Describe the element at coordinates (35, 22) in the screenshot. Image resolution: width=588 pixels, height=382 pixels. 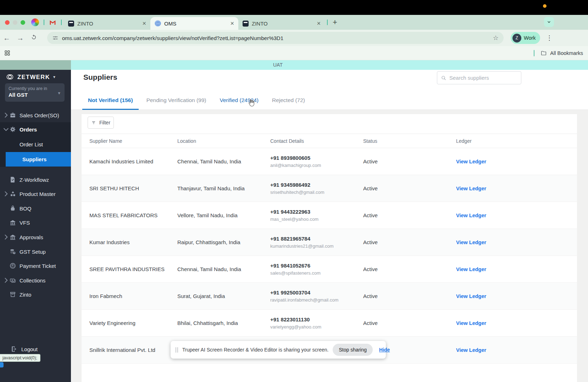
I see `pinned-tab-browser` at that location.